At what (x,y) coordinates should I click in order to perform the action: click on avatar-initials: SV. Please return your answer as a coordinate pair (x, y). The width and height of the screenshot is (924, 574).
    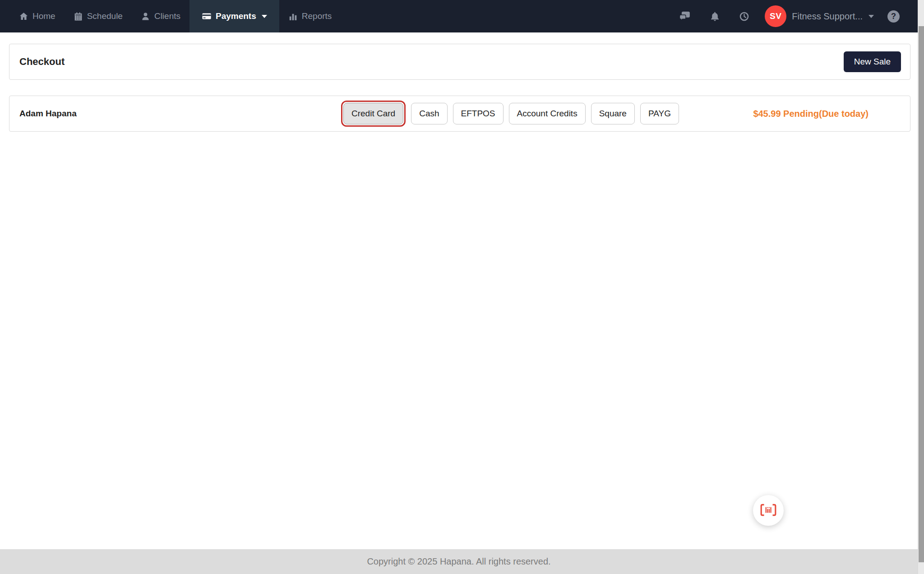
    Looking at the image, I should click on (776, 16).